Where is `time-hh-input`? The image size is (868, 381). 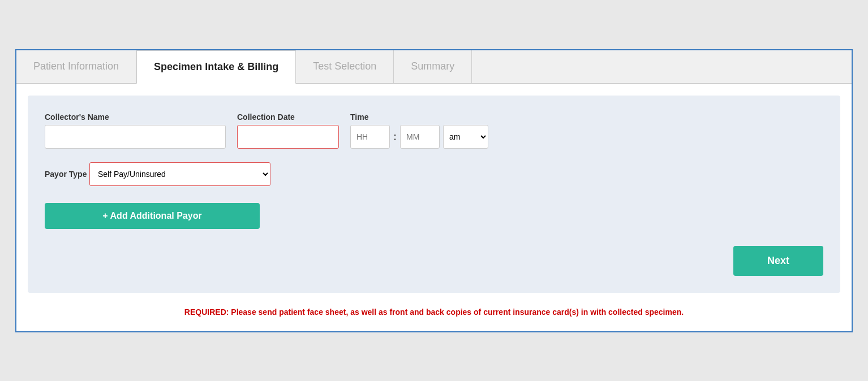
time-hh-input is located at coordinates (370, 137).